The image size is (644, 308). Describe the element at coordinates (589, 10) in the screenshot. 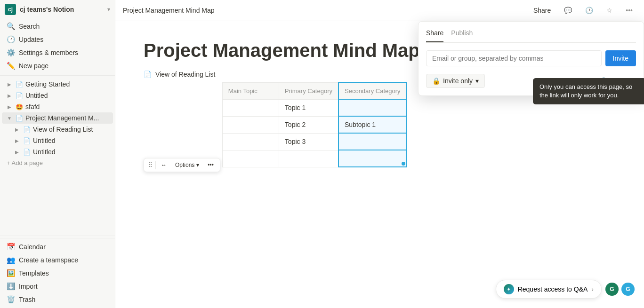

I see `history-button: 🕐` at that location.